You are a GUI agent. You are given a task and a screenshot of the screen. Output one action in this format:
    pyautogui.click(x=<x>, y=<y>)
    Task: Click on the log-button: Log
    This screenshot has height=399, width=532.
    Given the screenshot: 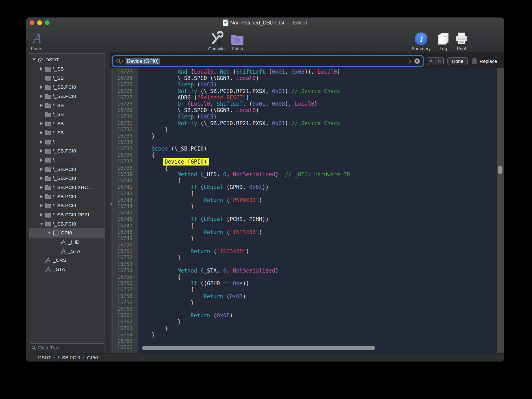 What is the action you would take?
    pyautogui.click(x=443, y=41)
    